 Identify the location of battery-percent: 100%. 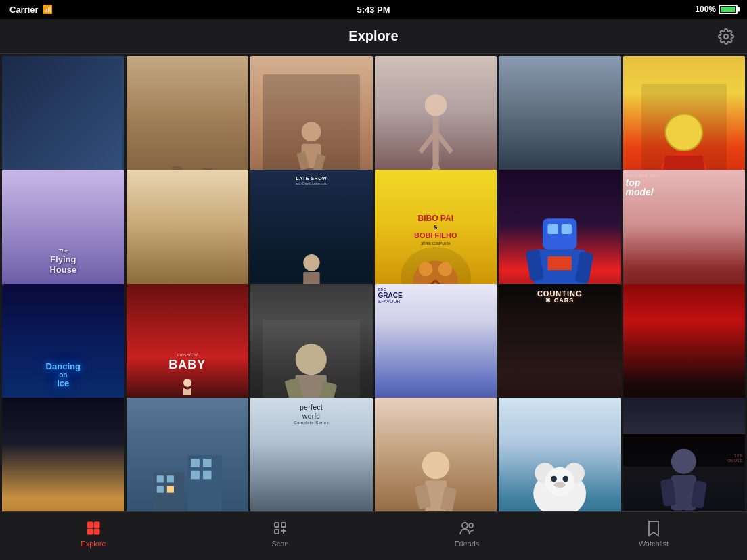
(705, 9).